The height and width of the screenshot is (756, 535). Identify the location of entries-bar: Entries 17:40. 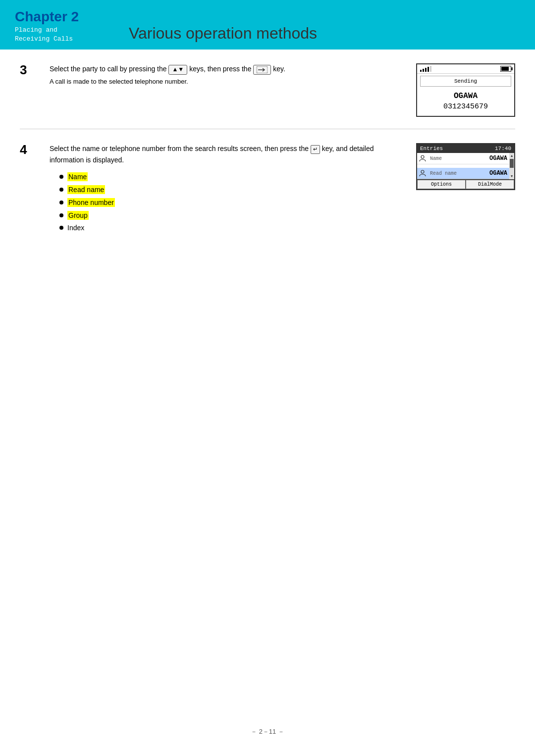
(466, 149).